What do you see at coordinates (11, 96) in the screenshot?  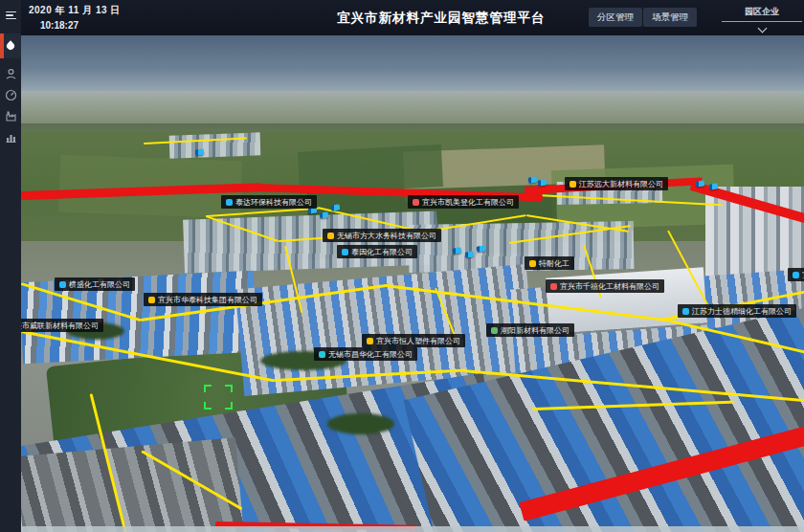 I see `gauge-icon` at bounding box center [11, 96].